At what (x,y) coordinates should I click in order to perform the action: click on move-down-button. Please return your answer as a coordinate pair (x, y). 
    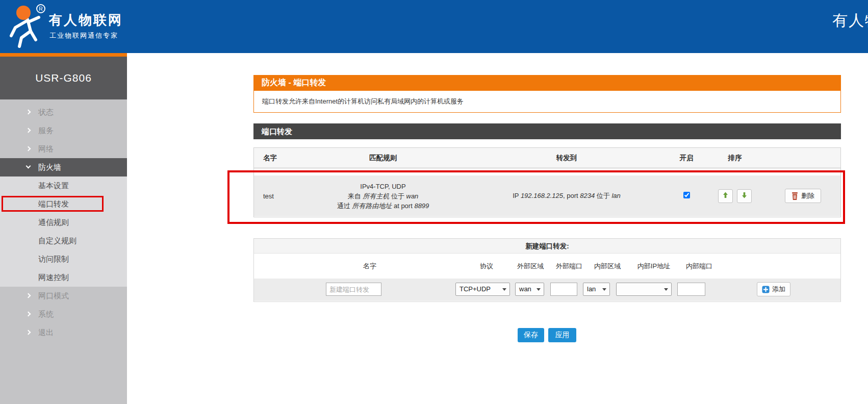
    Looking at the image, I should click on (745, 196).